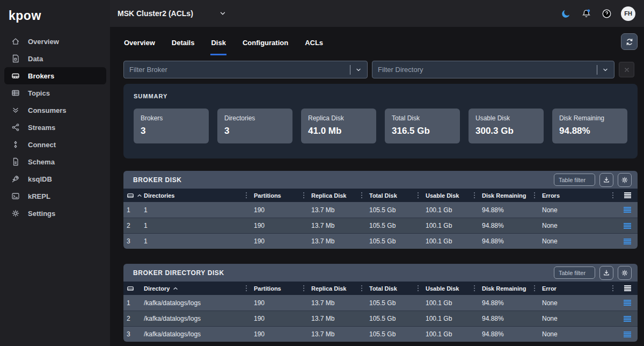 This screenshot has width=644, height=346. Describe the element at coordinates (576, 288) in the screenshot. I see `column-header-error: Error` at that location.